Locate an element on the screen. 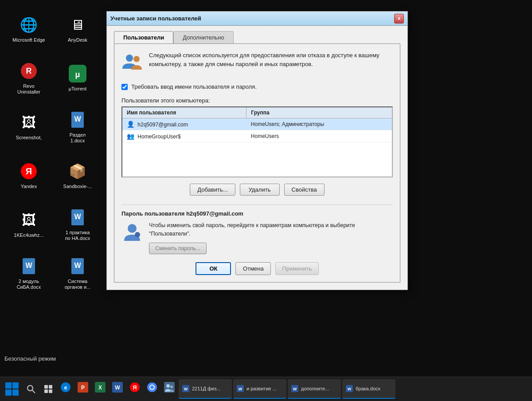 The height and width of the screenshot is (401, 532). desktop-icon-revo: R RevoUninstaller is located at coordinates (29, 78).